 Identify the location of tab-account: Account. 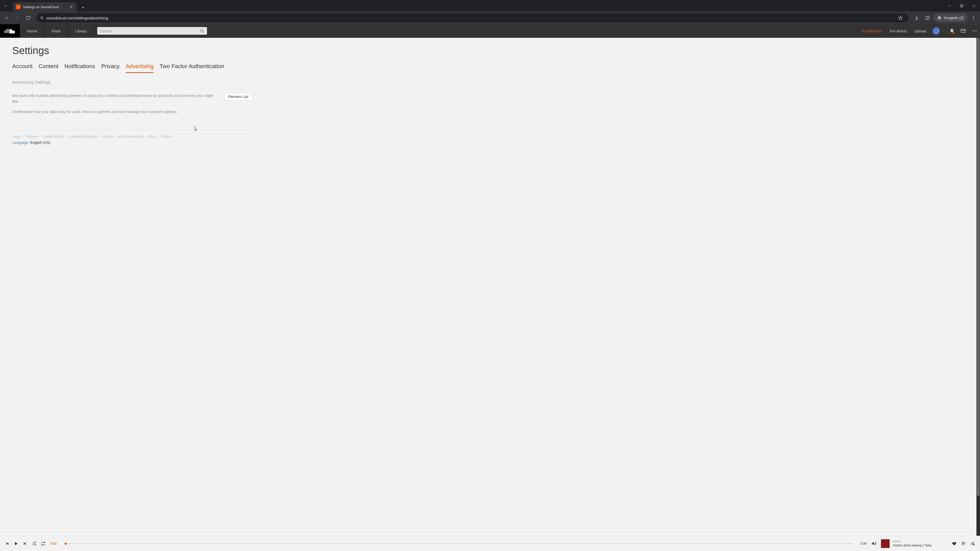
(22, 68).